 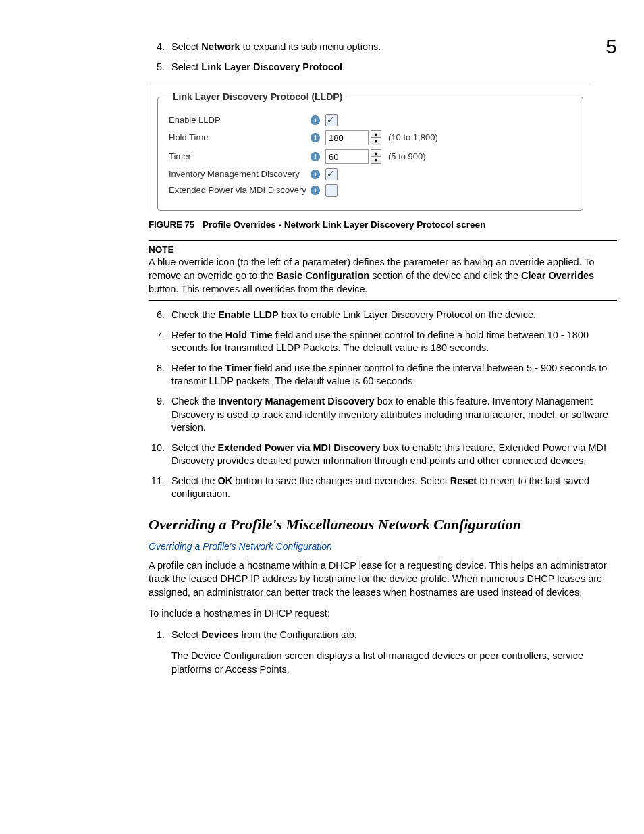 I want to click on hold-time-up: ▲, so click(x=376, y=134).